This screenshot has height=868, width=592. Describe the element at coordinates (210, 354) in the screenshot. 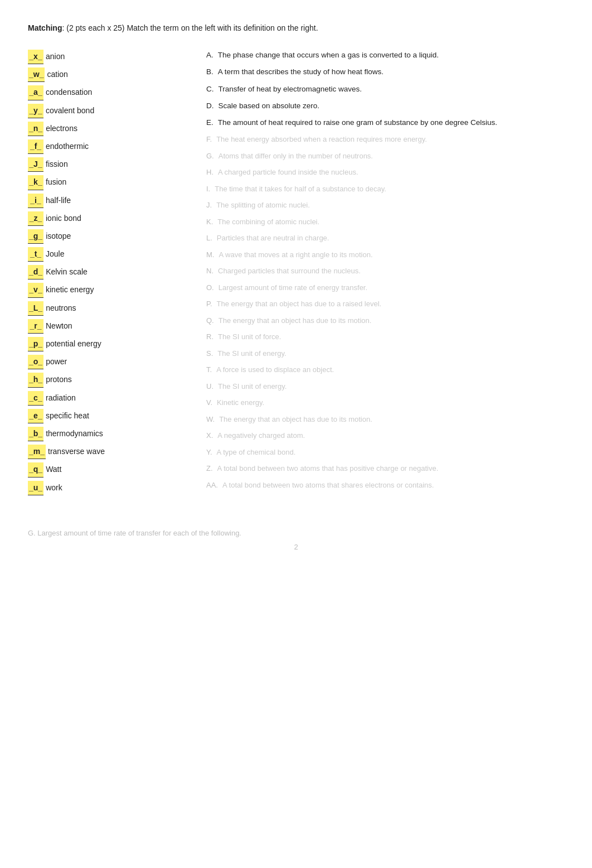

I see `blurred-def-letter: S.` at that location.